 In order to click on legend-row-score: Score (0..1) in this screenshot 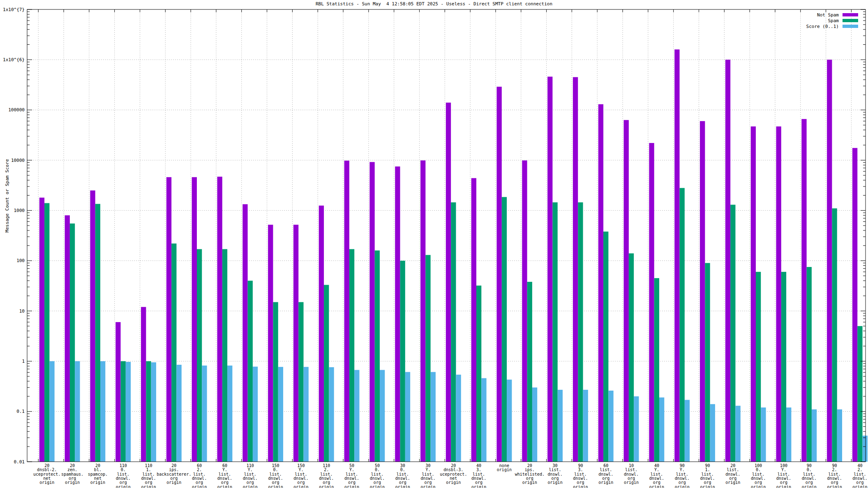, I will do `click(832, 26)`.